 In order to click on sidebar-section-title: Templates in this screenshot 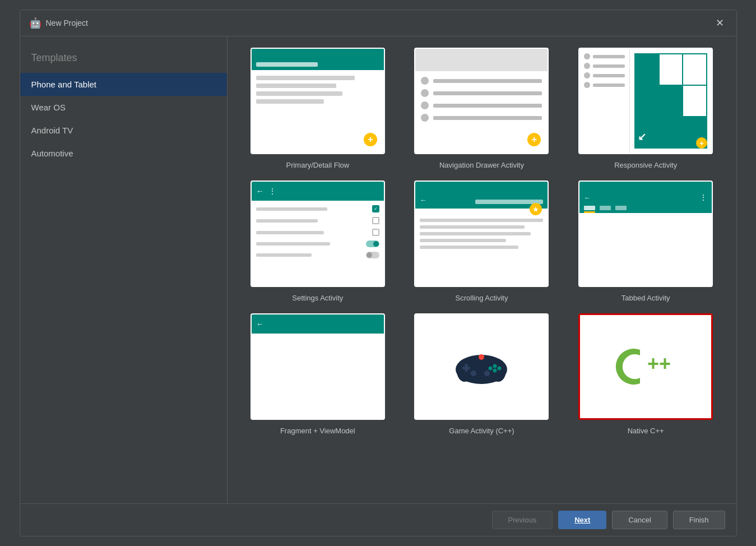, I will do `click(123, 61)`.